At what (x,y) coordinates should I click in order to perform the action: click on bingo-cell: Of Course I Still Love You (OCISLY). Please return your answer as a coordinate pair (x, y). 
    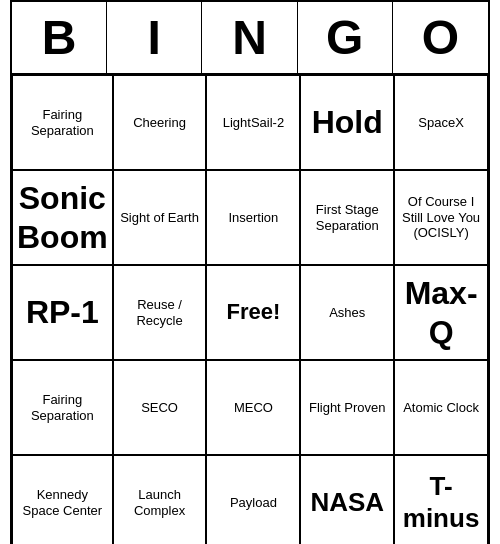
    Looking at the image, I should click on (441, 218).